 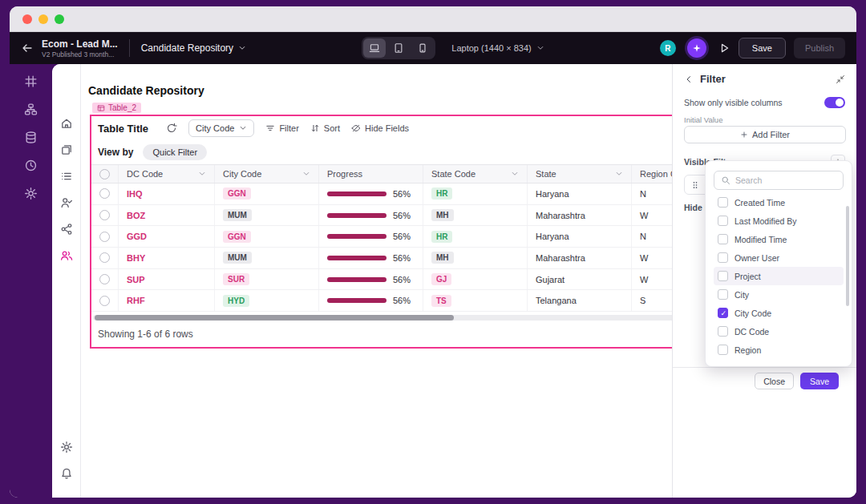 I want to click on visible-columns-toggle, so click(x=835, y=103).